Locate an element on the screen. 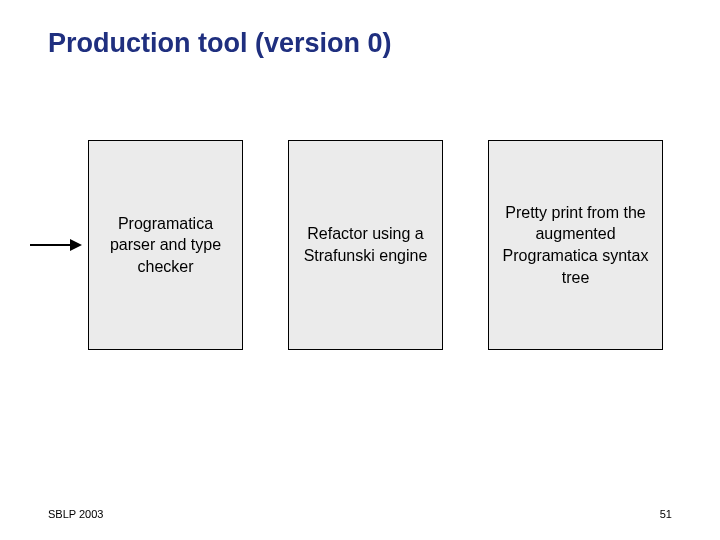  arrow-icon is located at coordinates (55, 245).